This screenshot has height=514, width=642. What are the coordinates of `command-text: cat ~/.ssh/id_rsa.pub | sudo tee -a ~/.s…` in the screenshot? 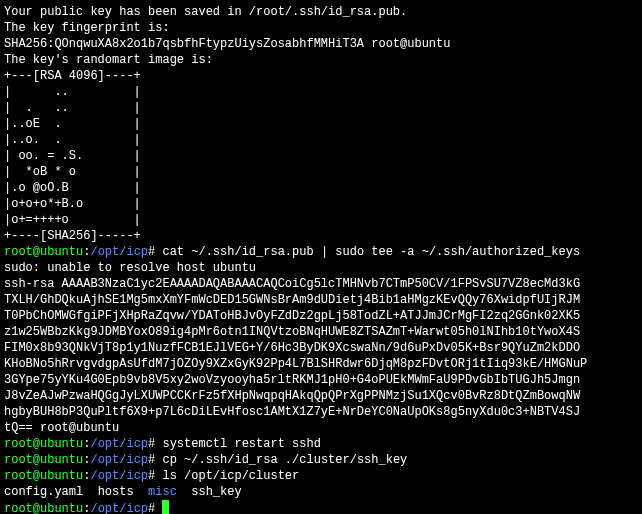 It's located at (371, 252).